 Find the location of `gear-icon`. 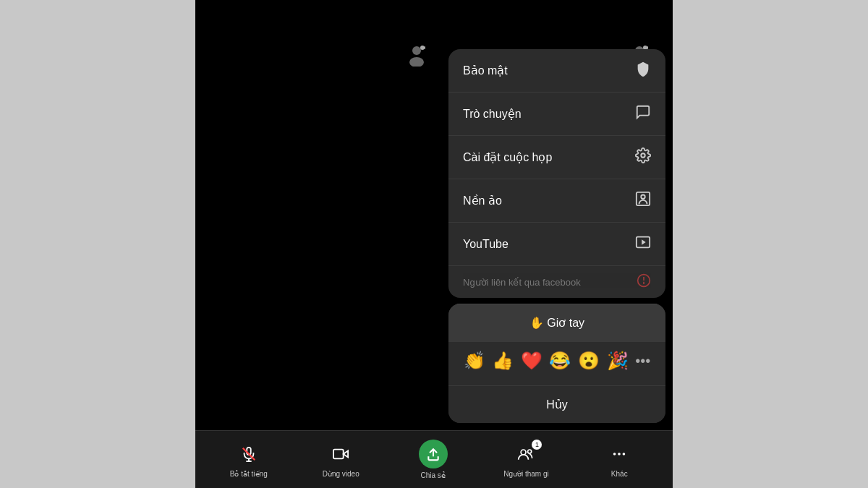

gear-icon is located at coordinates (643, 158).